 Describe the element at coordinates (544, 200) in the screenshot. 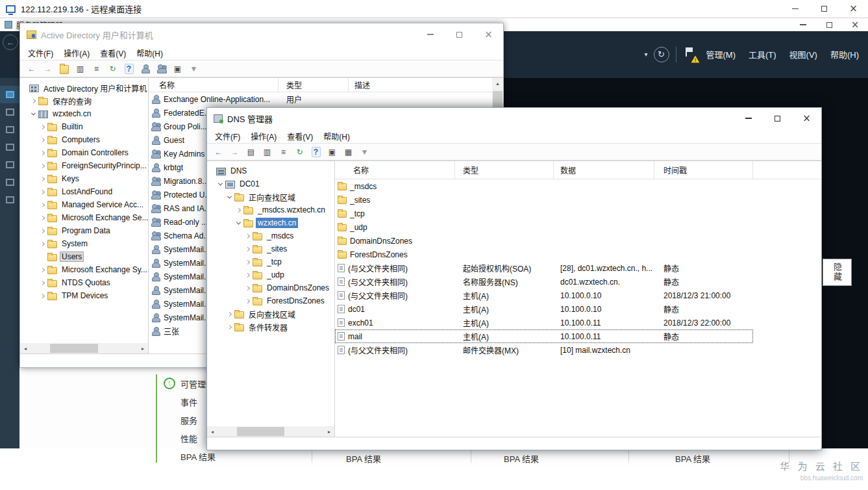

I see `_sites: _sites` at that location.